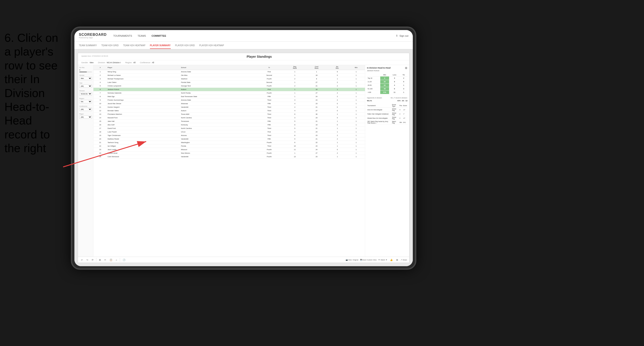  What do you see at coordinates (295, 107) in the screenshot?
I see `cell-reg-rank: 4` at bounding box center [295, 107].